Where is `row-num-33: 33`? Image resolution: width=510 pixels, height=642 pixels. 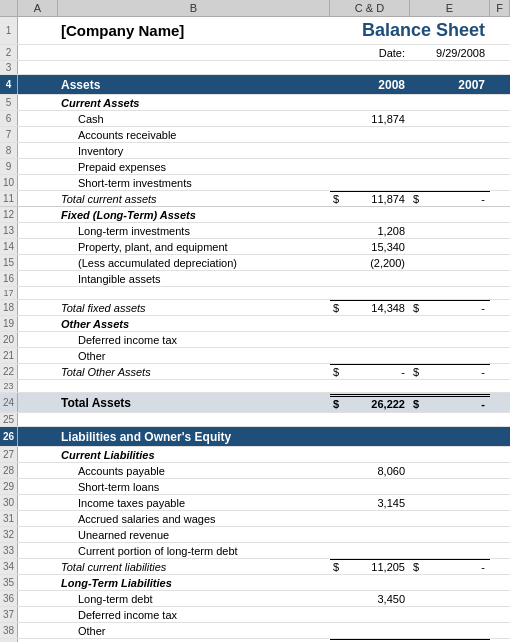
row-num-33: 33 is located at coordinates (9, 550).